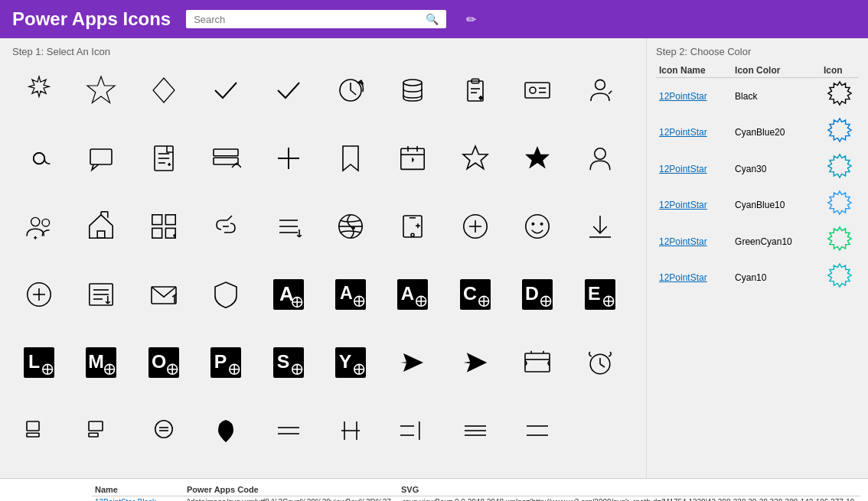 The width and height of the screenshot is (868, 501). I want to click on icon-list, so click(226, 158).